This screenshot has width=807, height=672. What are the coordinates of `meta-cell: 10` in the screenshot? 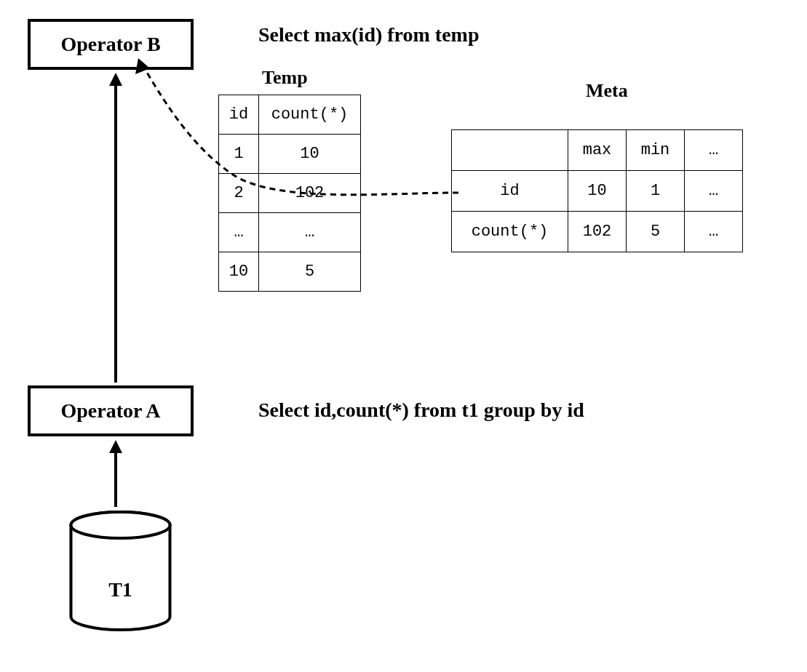 It's located at (597, 191).